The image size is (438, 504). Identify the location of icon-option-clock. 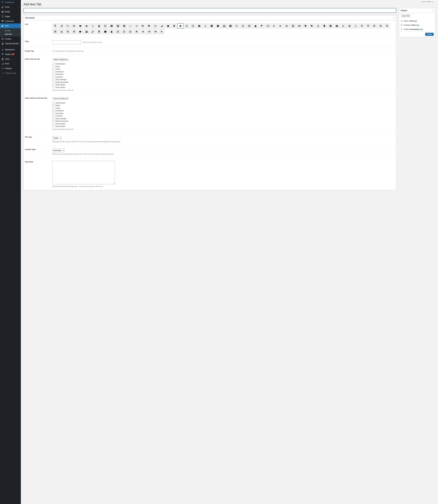
(193, 26).